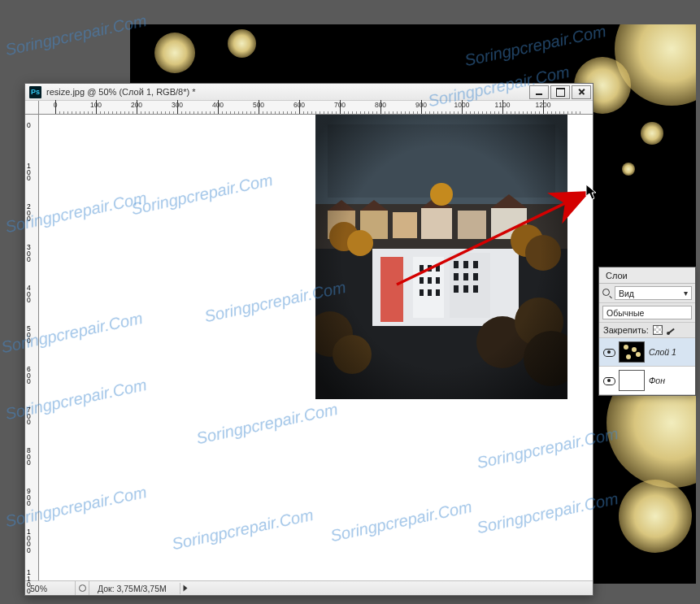 This screenshot has width=700, height=604. What do you see at coordinates (36, 93) in the screenshot?
I see `photoshop-icon: Ps` at bounding box center [36, 93].